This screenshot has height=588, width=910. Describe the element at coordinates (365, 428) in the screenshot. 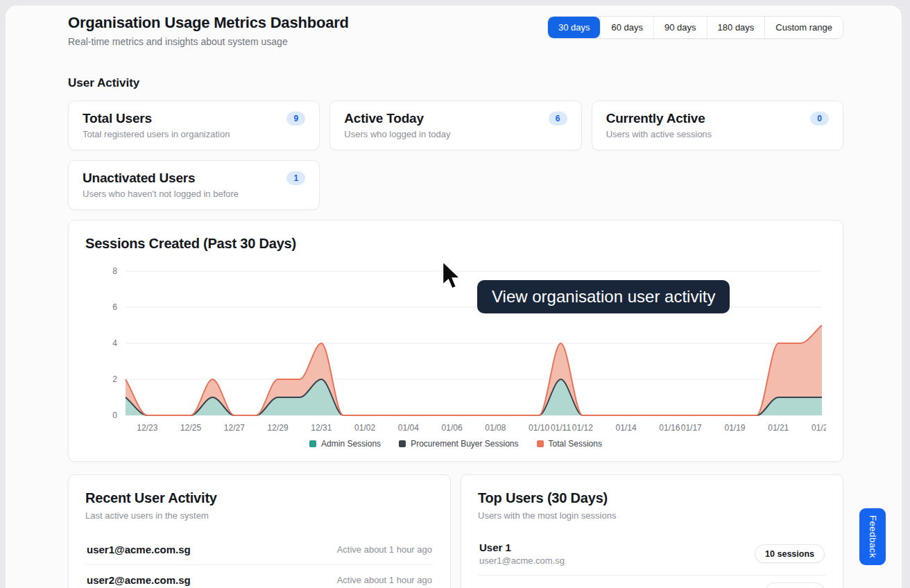

I see `svg-text: 01/02` at that location.